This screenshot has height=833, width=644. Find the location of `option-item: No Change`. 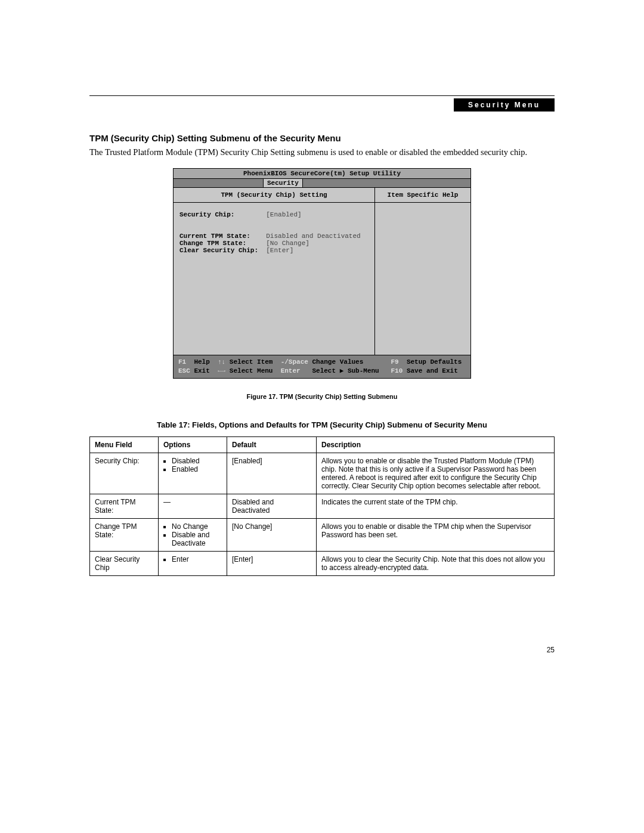

option-item: No Change is located at coordinates (197, 527).